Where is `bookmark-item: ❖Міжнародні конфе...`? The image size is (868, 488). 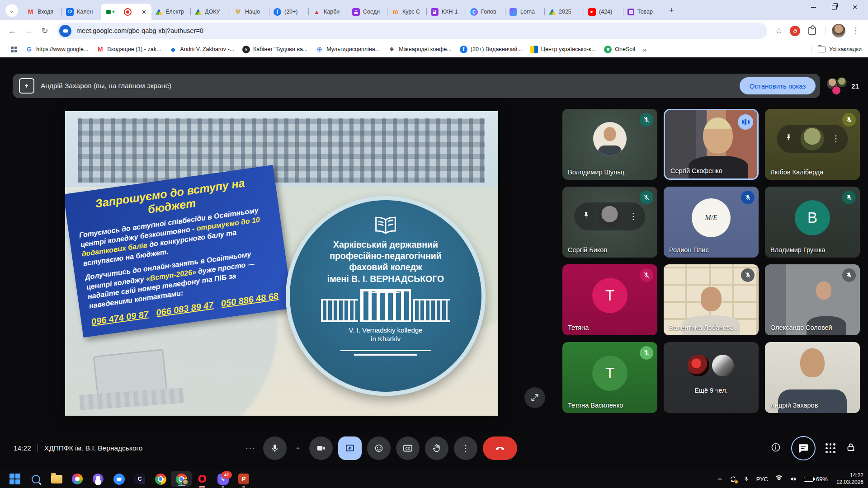
bookmark-item: ❖Міжнародні конфе... is located at coordinates (420, 50).